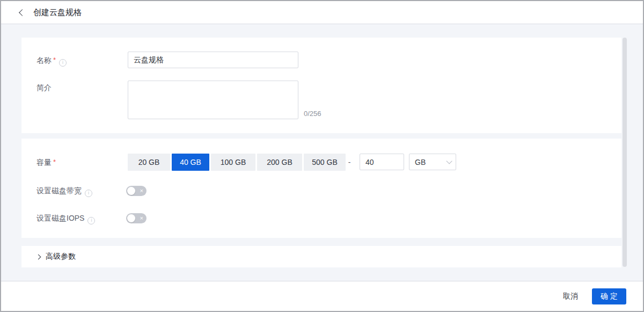 This screenshot has width=644, height=312. I want to click on bandwidth-toggle: ×, so click(136, 191).